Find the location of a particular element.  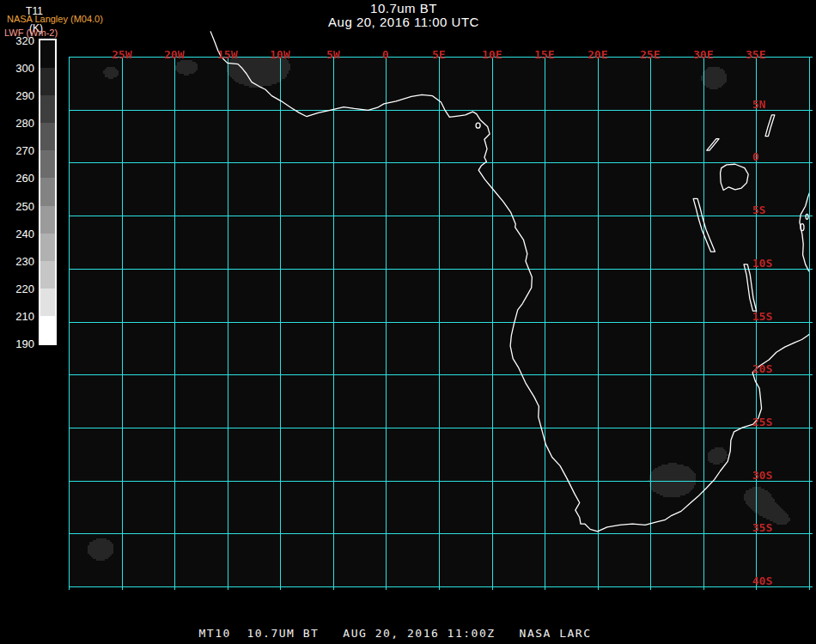

lon-label-10W: 10W is located at coordinates (280, 55).